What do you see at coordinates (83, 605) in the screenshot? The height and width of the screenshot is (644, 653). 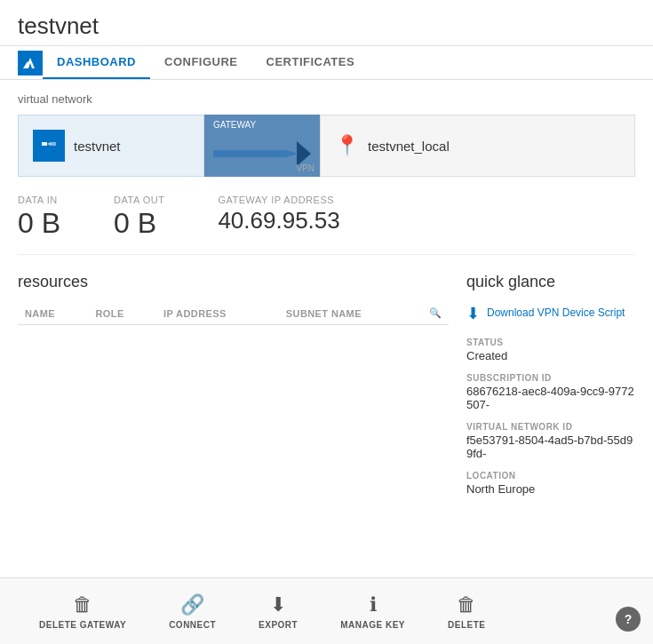 I see `delete-gateway-icon: 🗑` at bounding box center [83, 605].